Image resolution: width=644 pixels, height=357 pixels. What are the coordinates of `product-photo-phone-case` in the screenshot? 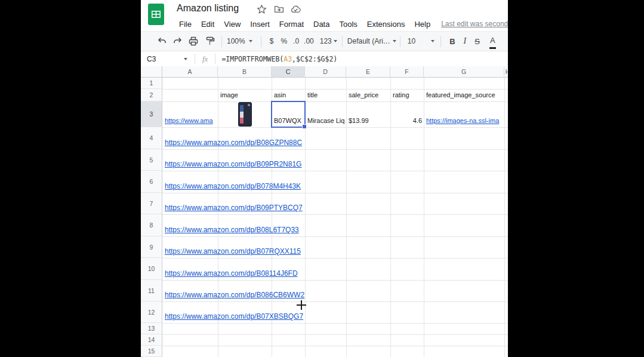 It's located at (245, 115).